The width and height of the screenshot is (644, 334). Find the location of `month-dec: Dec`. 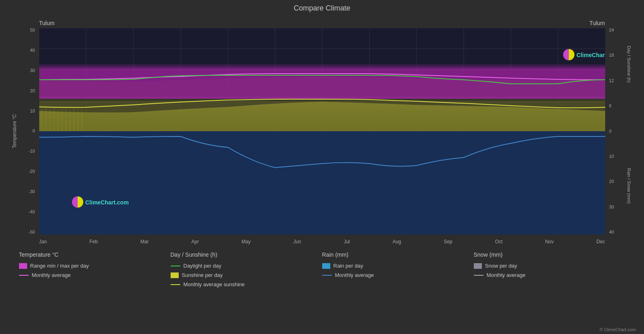

month-dec: Dec is located at coordinates (601, 242).